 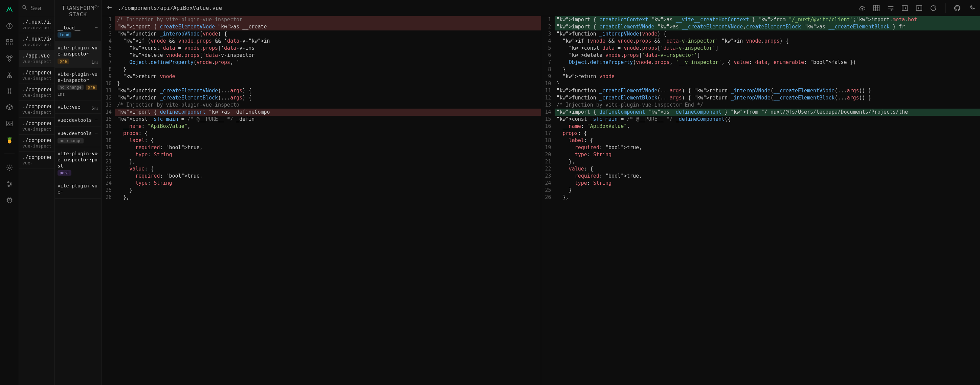 I want to click on pineapple-icon: 🍍, so click(x=10, y=140).